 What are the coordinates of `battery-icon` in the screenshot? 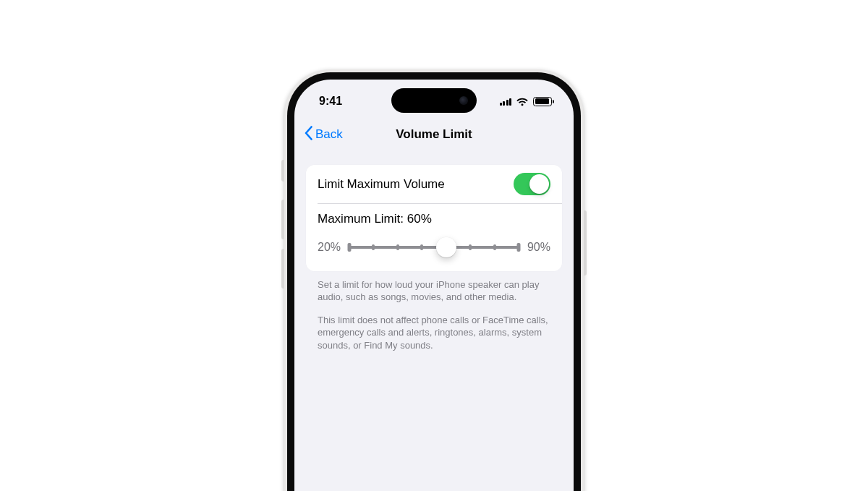 It's located at (542, 101).